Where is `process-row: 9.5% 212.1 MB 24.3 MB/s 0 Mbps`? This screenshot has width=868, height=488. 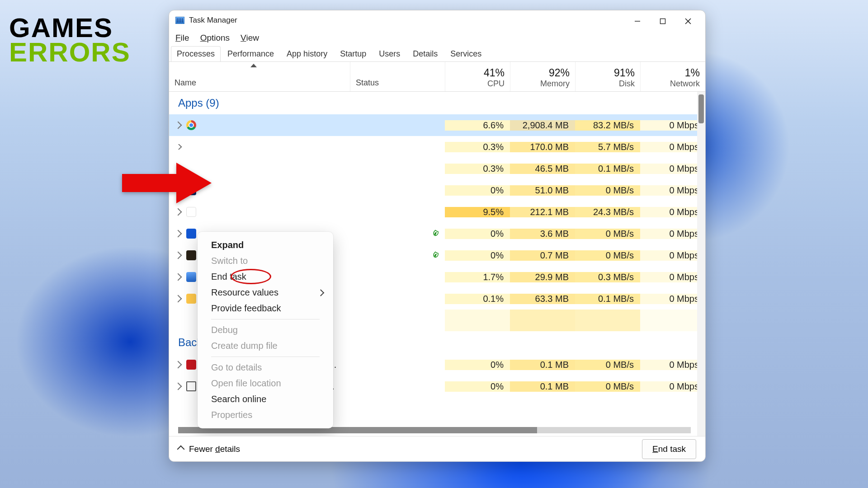 process-row: 9.5% 212.1 MB 24.3 MB/s 0 Mbps is located at coordinates (437, 212).